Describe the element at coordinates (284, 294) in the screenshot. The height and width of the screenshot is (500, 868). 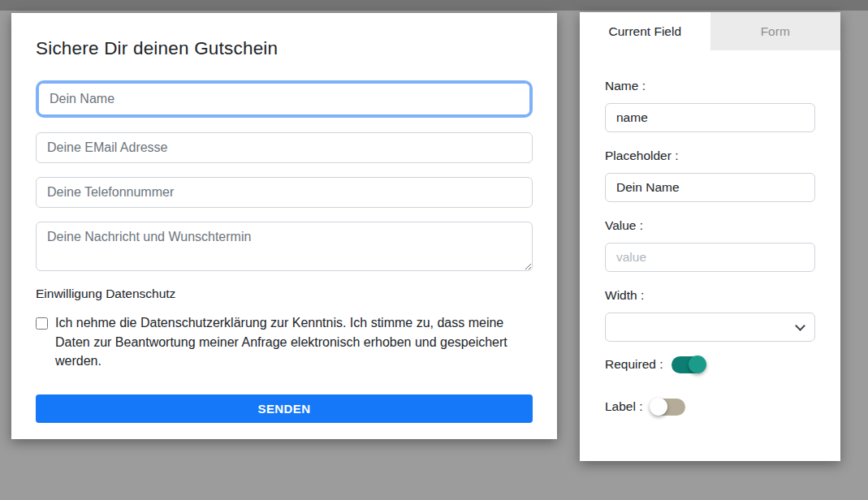
I see `consent-heading: Einwilligung Datenschutz` at that location.